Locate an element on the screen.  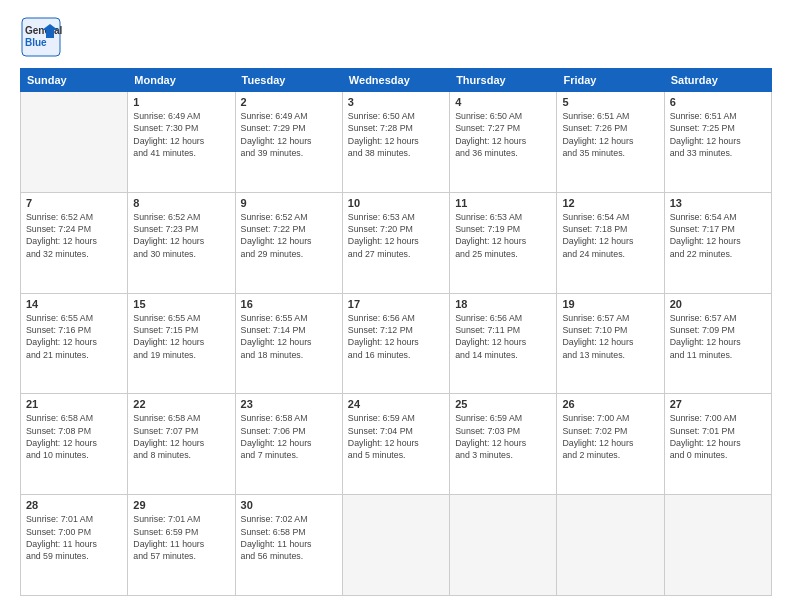
day-info: Sunrise: 6:56 AM Sunset: 7:11 PM Dayligh… is located at coordinates (503, 336).